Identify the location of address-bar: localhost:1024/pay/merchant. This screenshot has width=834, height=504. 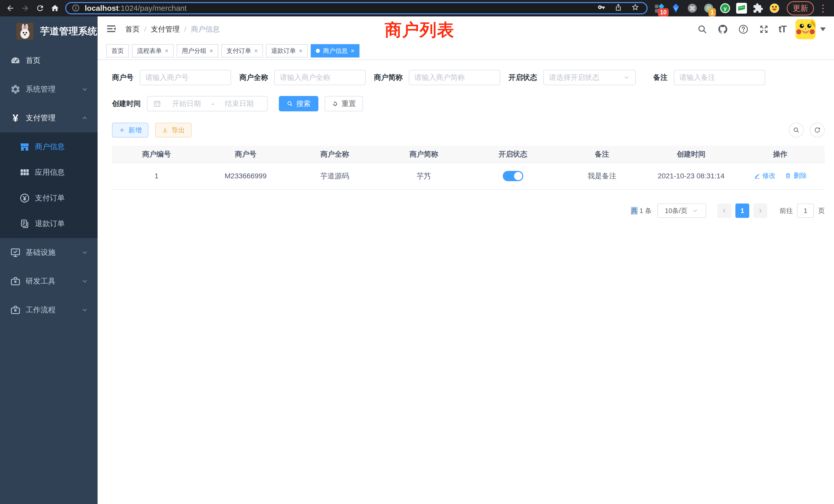
(356, 8).